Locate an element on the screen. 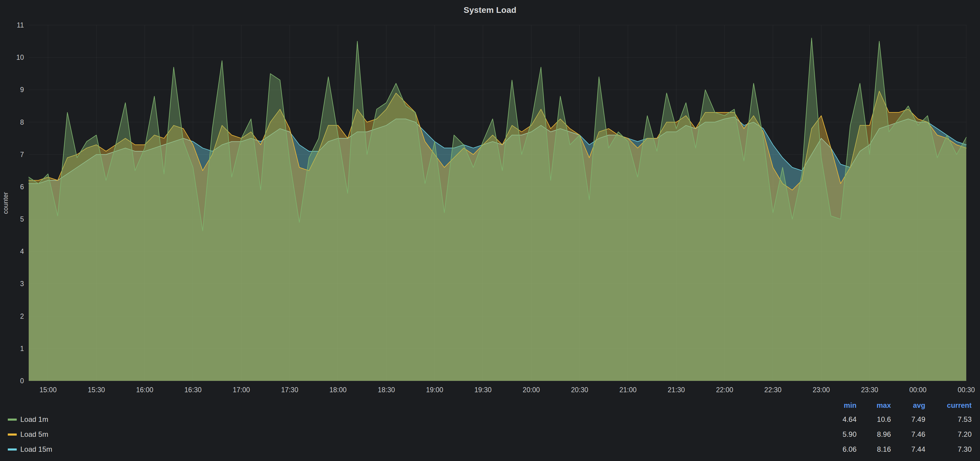  svg-text: 19:00 is located at coordinates (434, 390).